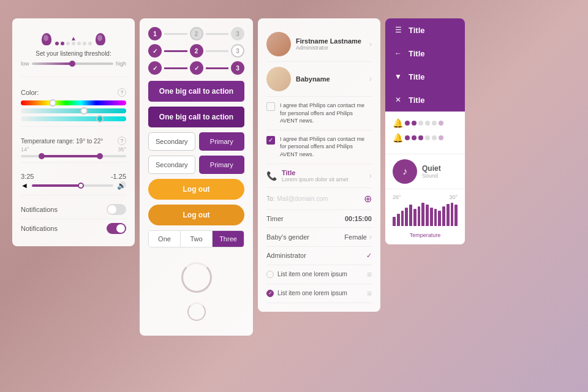 The width and height of the screenshot is (588, 392). What do you see at coordinates (425, 77) in the screenshot?
I see `nav-item-dropdown: ▼ Title` at bounding box center [425, 77].